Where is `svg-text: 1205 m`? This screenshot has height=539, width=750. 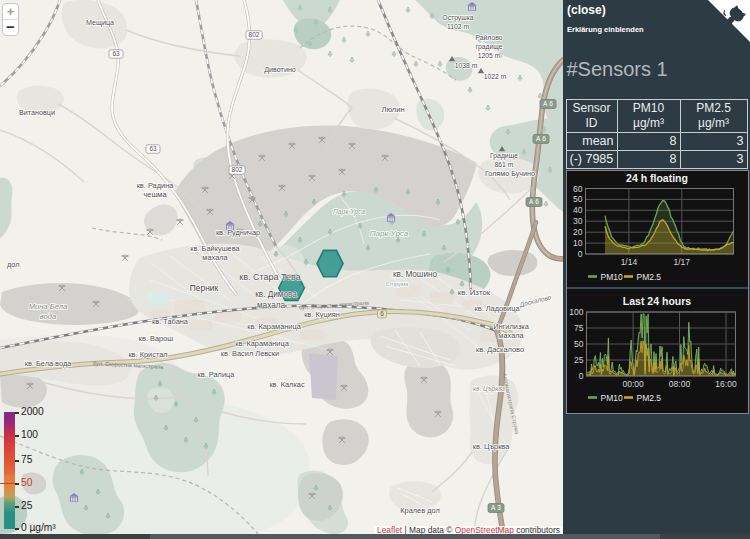
svg-text: 1205 m is located at coordinates (490, 56).